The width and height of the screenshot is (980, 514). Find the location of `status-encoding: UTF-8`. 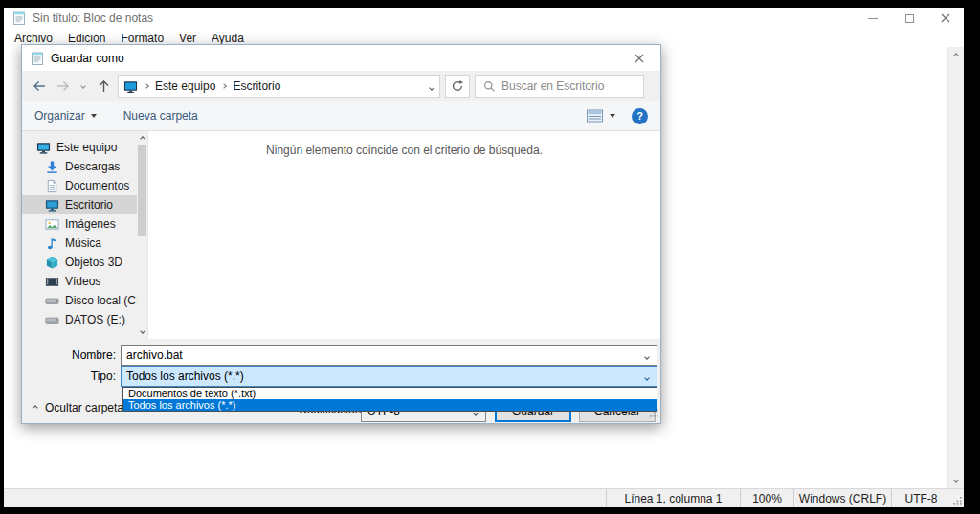

status-encoding: UTF-8 is located at coordinates (921, 498).